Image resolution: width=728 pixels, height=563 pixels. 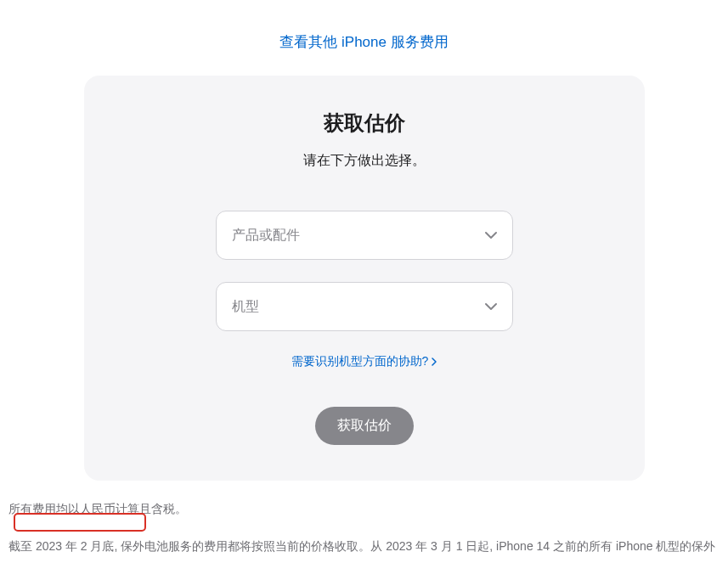 I want to click on other-services-link: 查看其他 iPhone 服务费用, so click(x=364, y=42).